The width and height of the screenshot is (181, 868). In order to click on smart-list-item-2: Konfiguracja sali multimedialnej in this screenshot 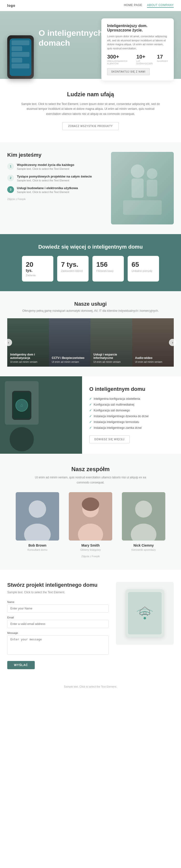, I will do `click(131, 405)`.